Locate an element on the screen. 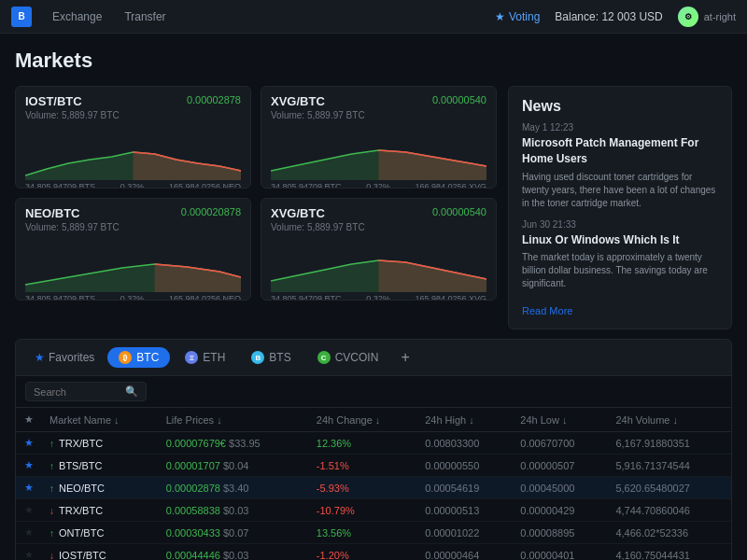 Image resolution: width=747 pixels, height=560 pixels. card-footer: 34,805.94709 BTS 0.32% 165,984.0256 NEO is located at coordinates (133, 297).